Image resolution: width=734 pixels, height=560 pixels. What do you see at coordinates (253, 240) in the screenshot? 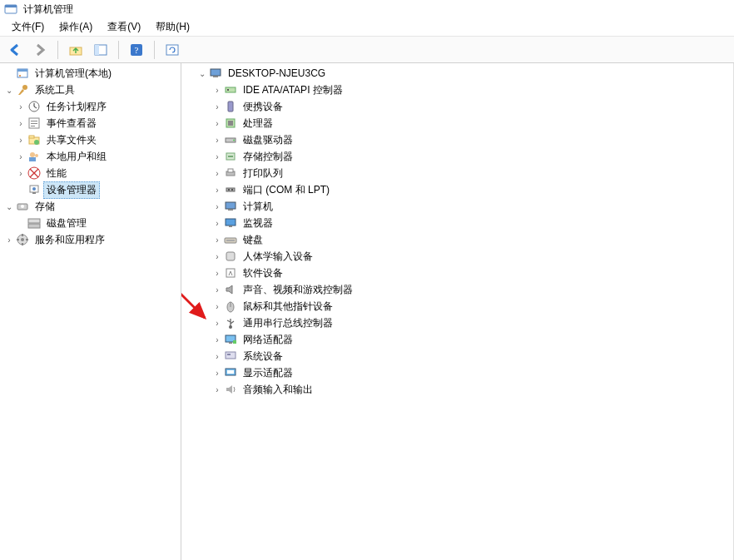
I see `category-label: 键盘` at bounding box center [253, 240].